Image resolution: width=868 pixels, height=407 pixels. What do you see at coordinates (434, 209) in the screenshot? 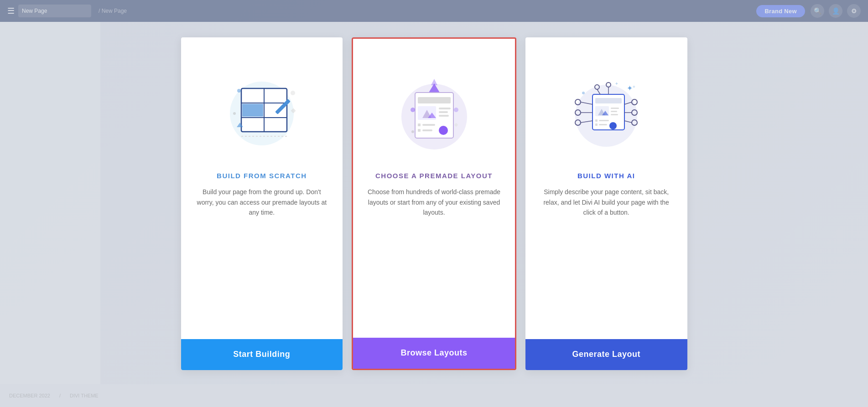
I see `card-premade-desc: Choose from hundreds of world-class prem…` at bounding box center [434, 209].